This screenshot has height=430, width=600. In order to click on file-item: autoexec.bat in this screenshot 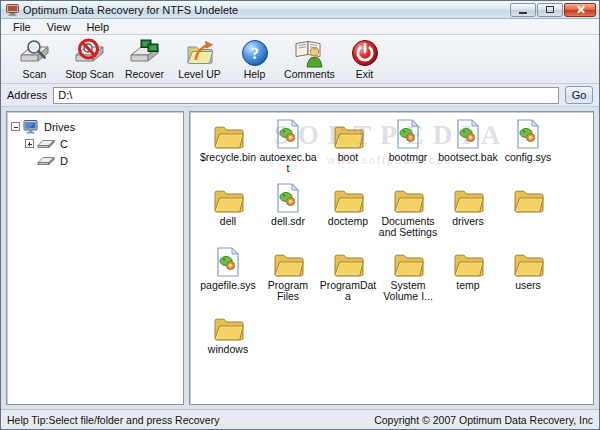, I will do `click(288, 148)`.